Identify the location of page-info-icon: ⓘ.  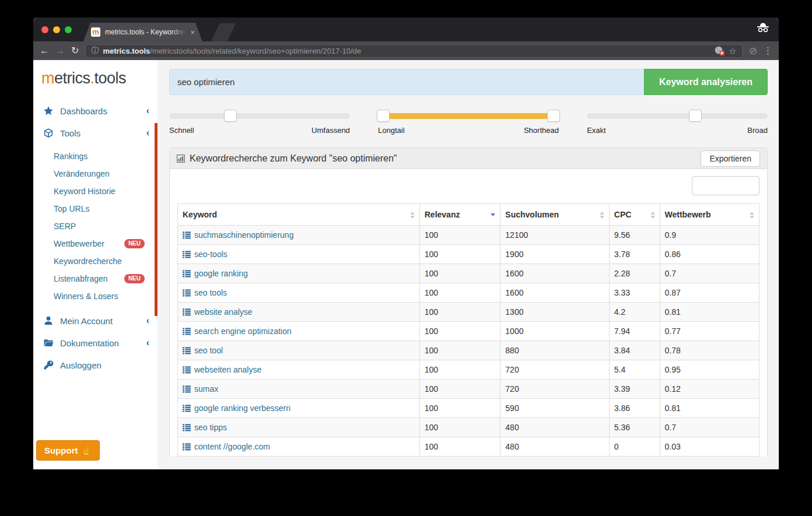
(94, 51).